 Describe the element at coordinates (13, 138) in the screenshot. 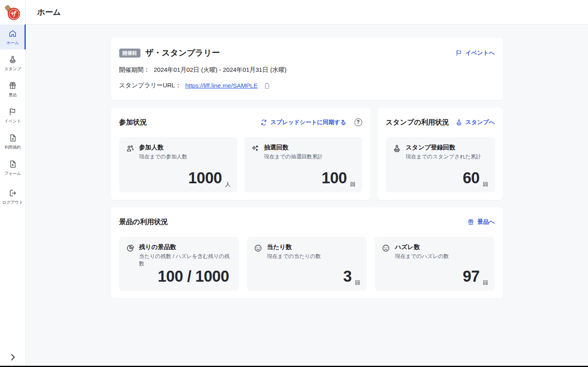

I see `document-lines-icon` at that location.